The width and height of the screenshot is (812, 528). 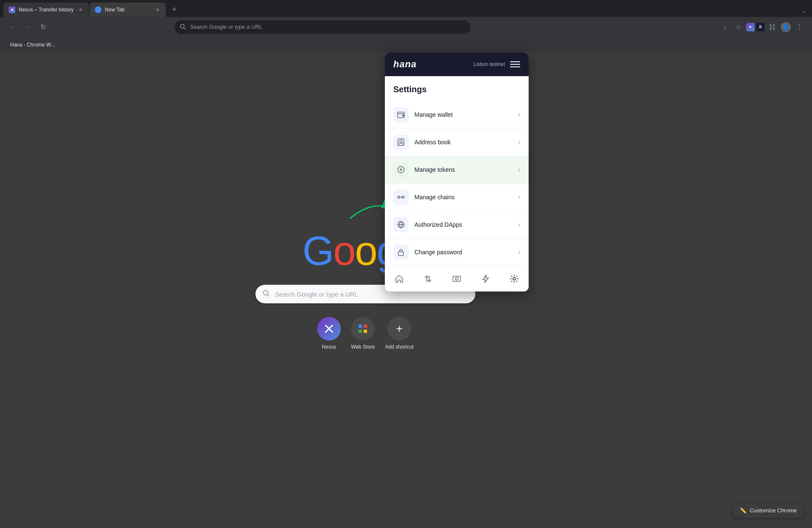 I want to click on webstore-shortcut-icon, so click(x=363, y=329).